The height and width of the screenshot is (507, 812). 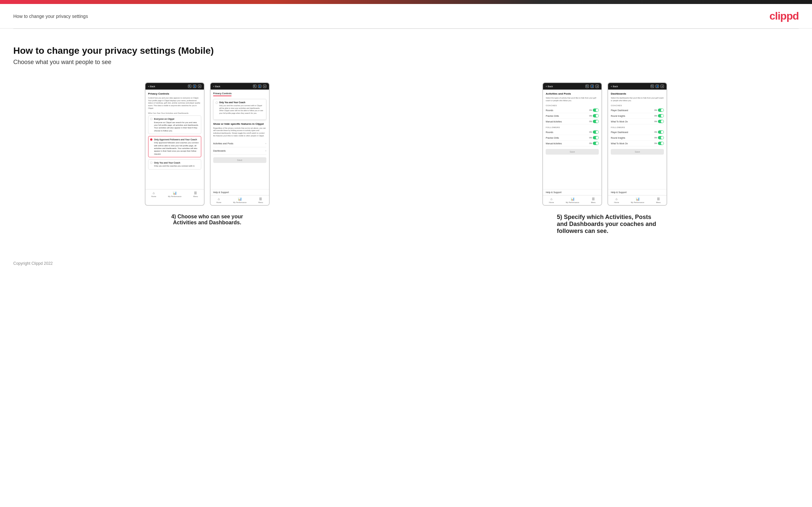 What do you see at coordinates (587, 86) in the screenshot?
I see `search-icon-3: 🔍` at bounding box center [587, 86].